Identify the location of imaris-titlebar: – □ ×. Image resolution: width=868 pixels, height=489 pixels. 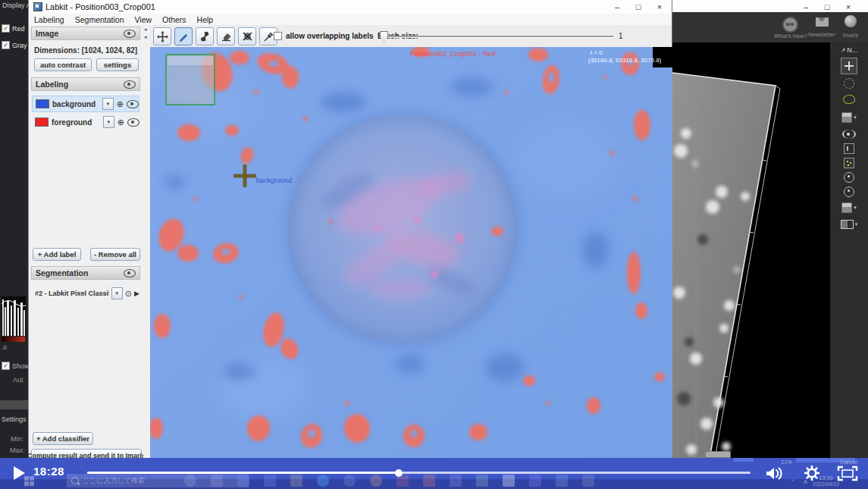
(770, 6).